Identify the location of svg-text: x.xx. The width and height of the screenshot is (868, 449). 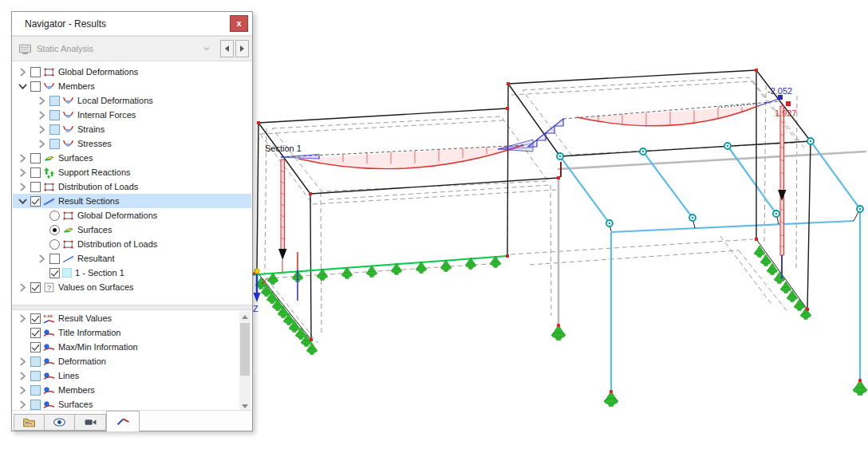
(49, 316).